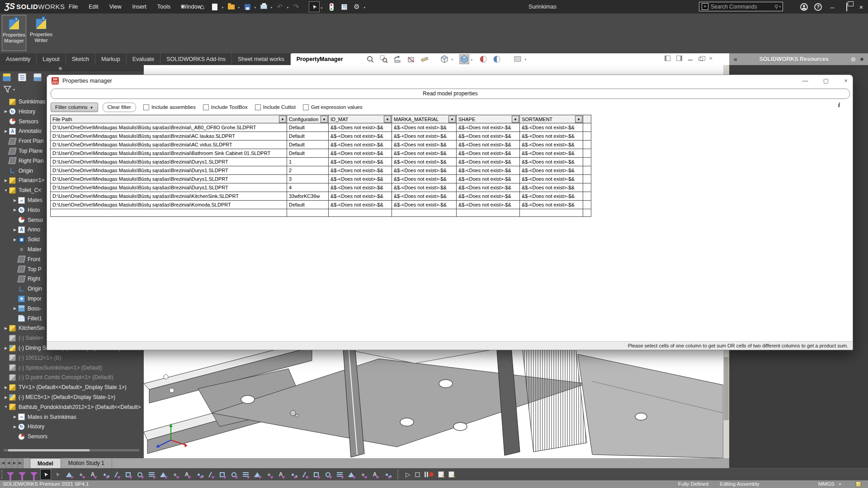 This screenshot has height=488, width=868. What do you see at coordinates (187, 474) in the screenshot?
I see `filter-midpoints-icon: A` at bounding box center [187, 474].